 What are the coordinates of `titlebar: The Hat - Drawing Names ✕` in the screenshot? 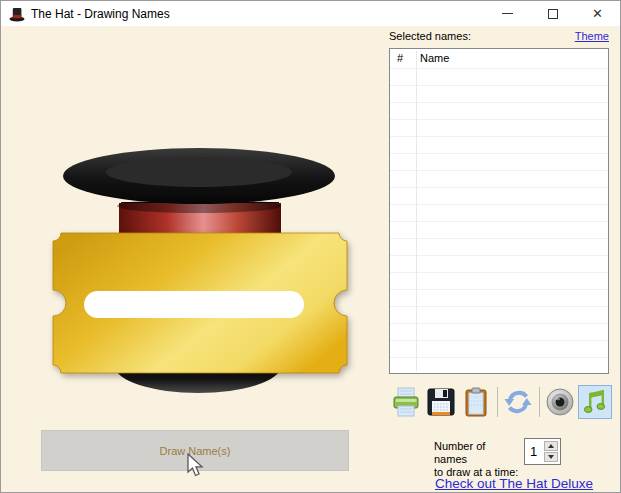 It's located at (310, 14).